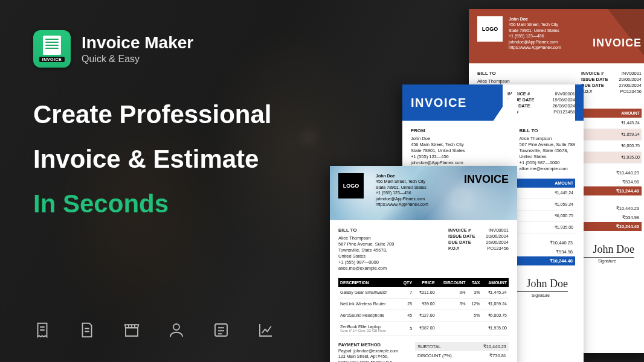  What do you see at coordinates (373, 345) in the screenshot?
I see `payment-method-label: PAYMENT METHOD` at bounding box center [373, 345].